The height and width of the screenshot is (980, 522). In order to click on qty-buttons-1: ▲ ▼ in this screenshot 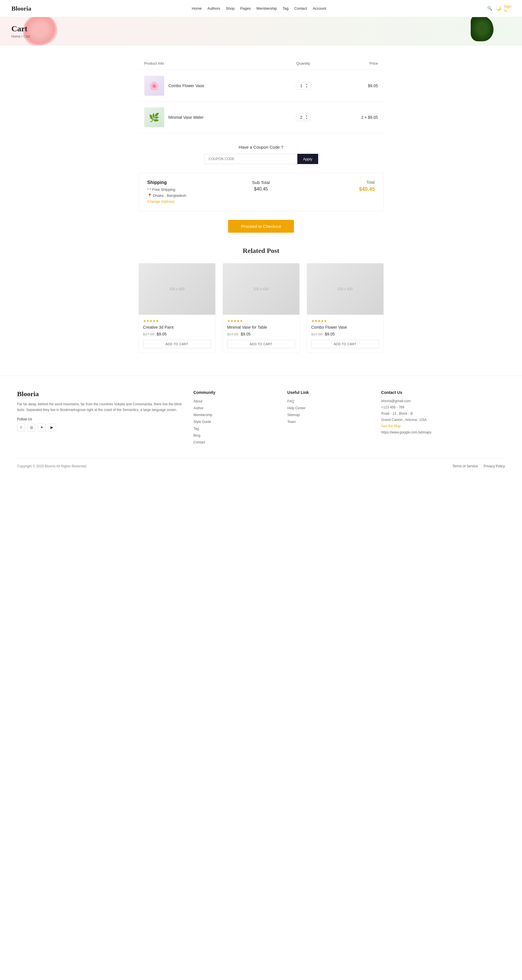, I will do `click(307, 86)`.